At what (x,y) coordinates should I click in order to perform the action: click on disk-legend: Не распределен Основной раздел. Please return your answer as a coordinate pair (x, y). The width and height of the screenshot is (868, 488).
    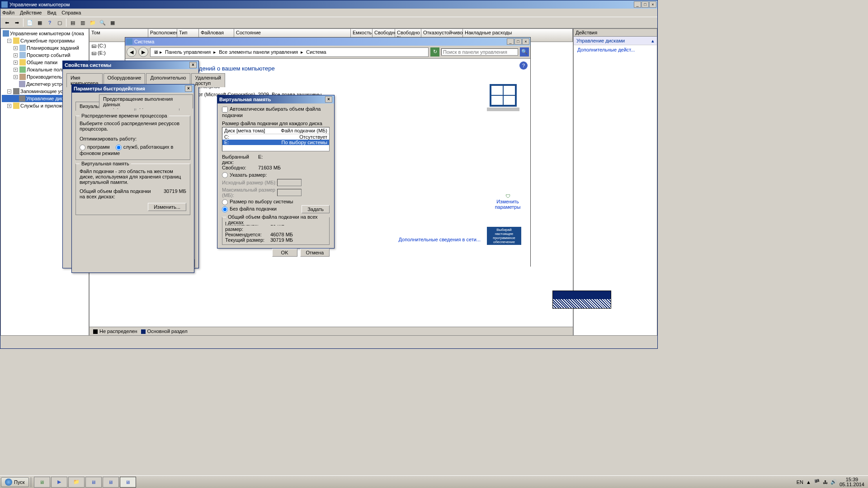
    Looking at the image, I should click on (331, 331).